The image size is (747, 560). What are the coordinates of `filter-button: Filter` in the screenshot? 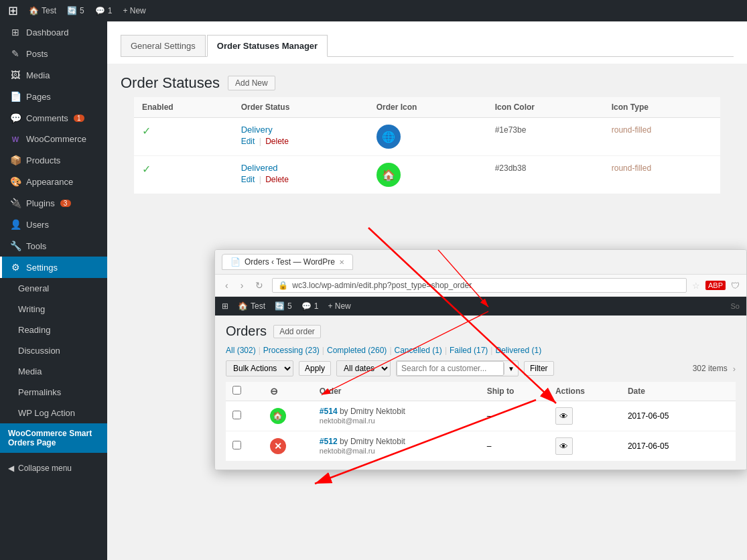 It's located at (539, 368).